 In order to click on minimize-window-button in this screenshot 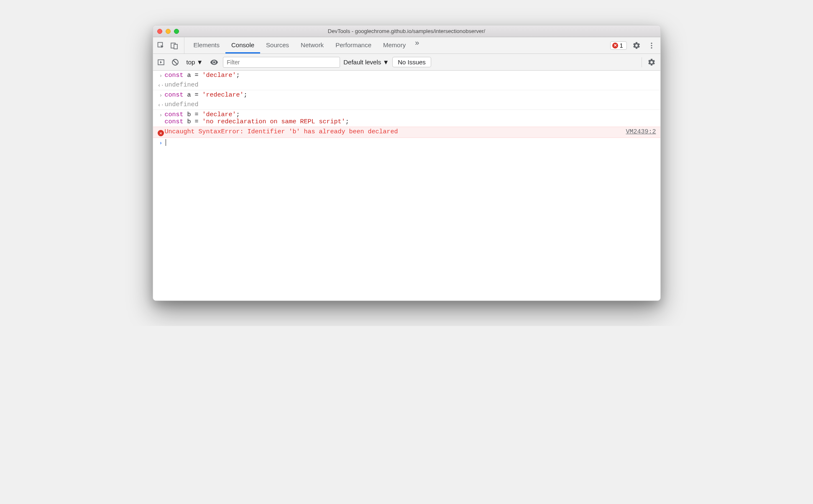, I will do `click(168, 31)`.